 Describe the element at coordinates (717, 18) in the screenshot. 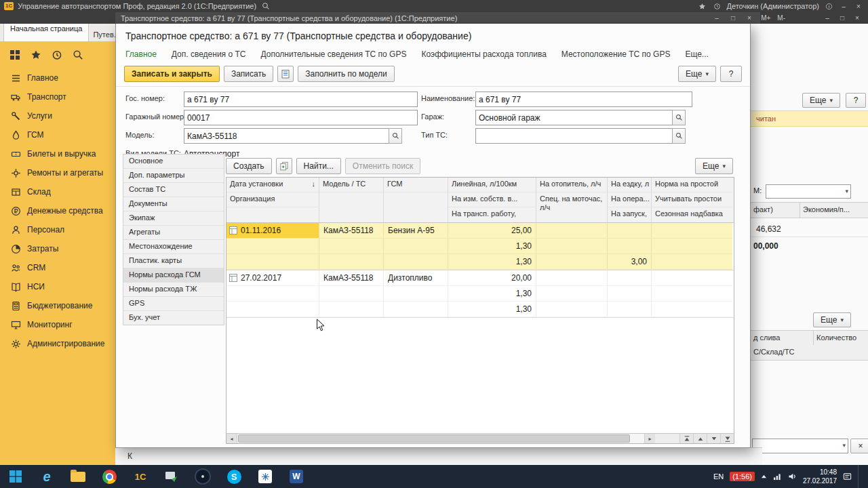

I see `dialog-minimize-icon: –` at that location.